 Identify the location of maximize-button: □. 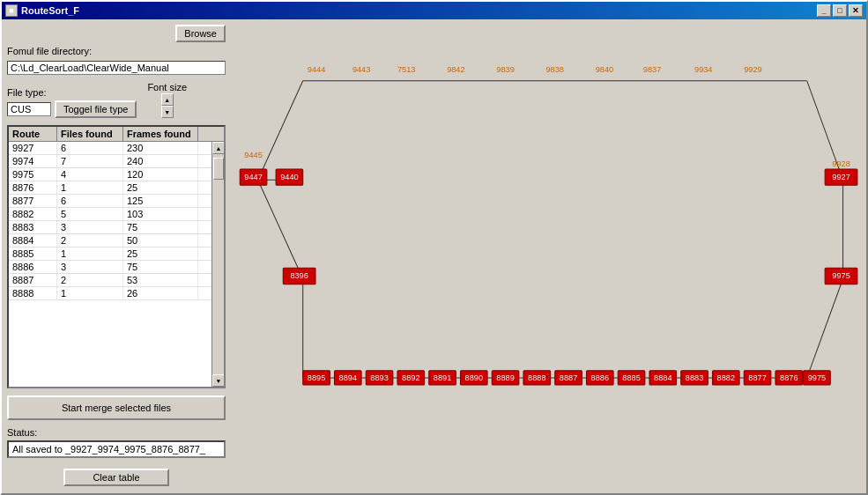
(840, 11).